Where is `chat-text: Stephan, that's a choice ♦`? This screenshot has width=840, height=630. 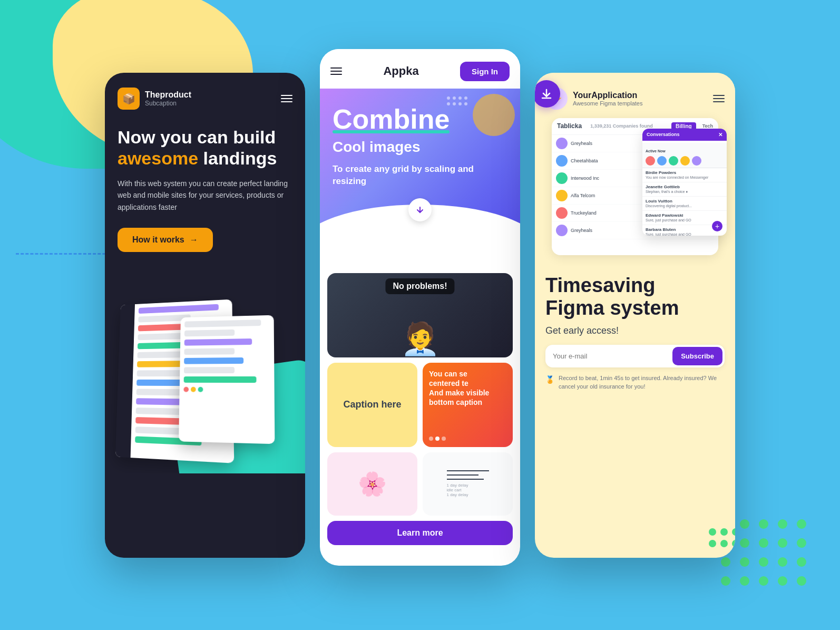 chat-text: Stephan, that's a choice ♦ is located at coordinates (685, 192).